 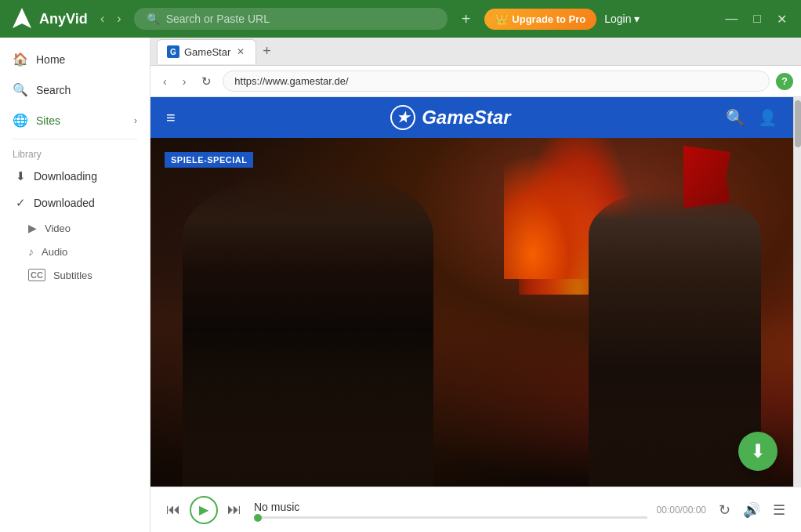 What do you see at coordinates (20, 203) in the screenshot?
I see `checkmark-icon: ✓` at bounding box center [20, 203].